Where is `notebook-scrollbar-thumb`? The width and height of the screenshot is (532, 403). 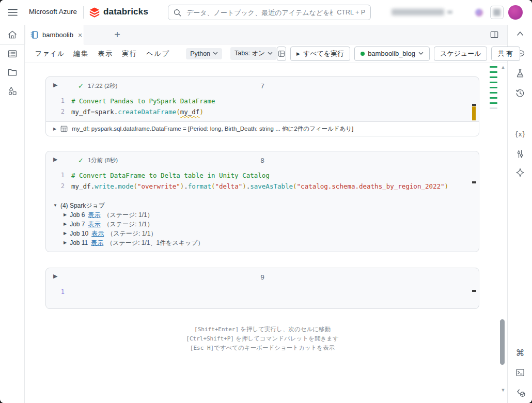
notebook-scrollbar-thumb is located at coordinates (502, 342).